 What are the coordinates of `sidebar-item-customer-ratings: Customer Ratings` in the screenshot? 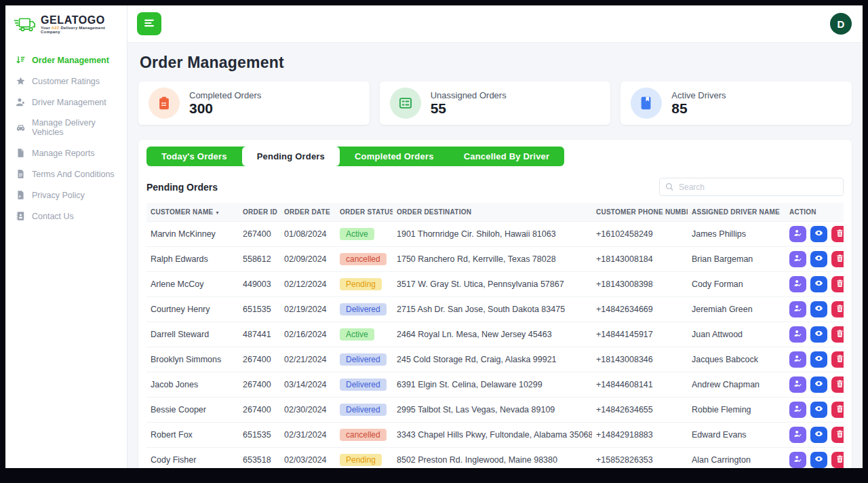 It's located at (66, 81).